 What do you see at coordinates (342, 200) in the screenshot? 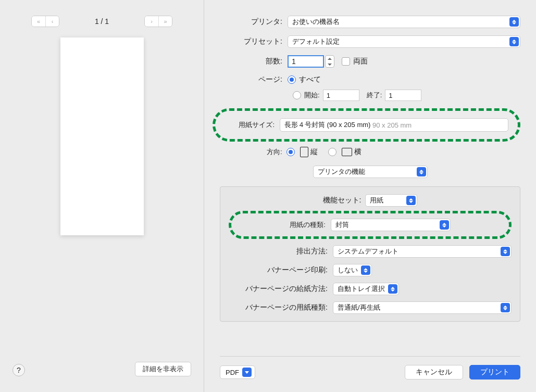
I see `feature-set-label: 機能セット:` at bounding box center [342, 200].